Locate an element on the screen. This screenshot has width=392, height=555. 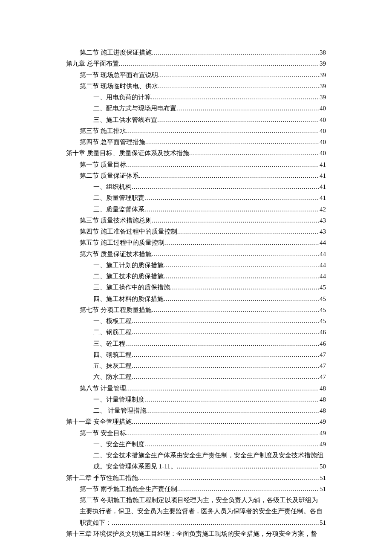
toc-entry-31: 一、计量管理制度48 is located at coordinates (196, 399).